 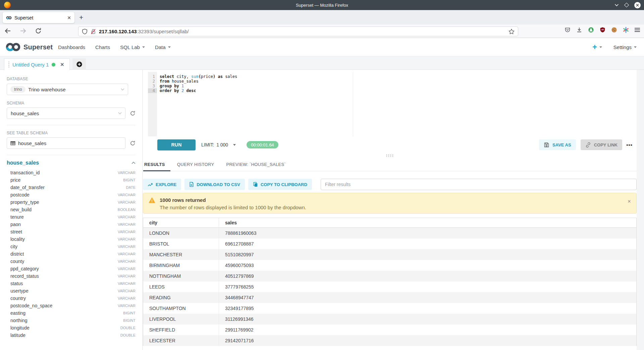 What do you see at coordinates (390, 265) in the screenshot?
I see `table-row: BIRMINGHAM45960075093` at bounding box center [390, 265].